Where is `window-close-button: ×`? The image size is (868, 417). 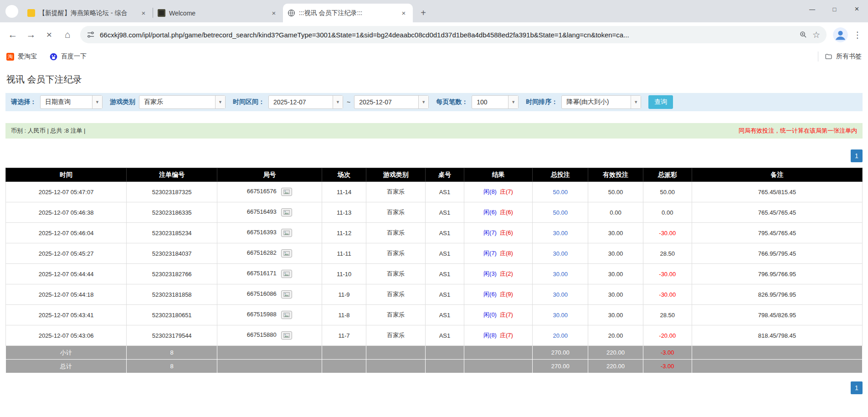 window-close-button: × is located at coordinates (857, 9).